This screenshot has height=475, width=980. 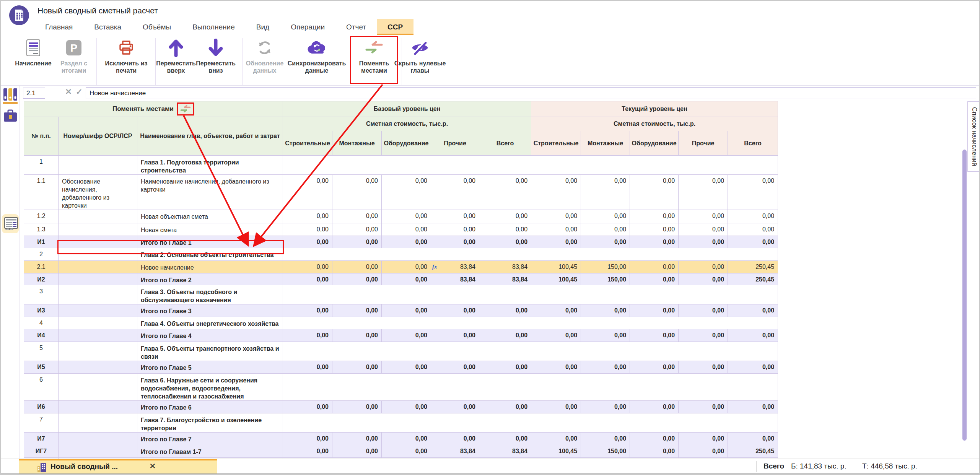 What do you see at coordinates (41, 267) in the screenshot?
I see `cell-npp: 2.1` at bounding box center [41, 267].